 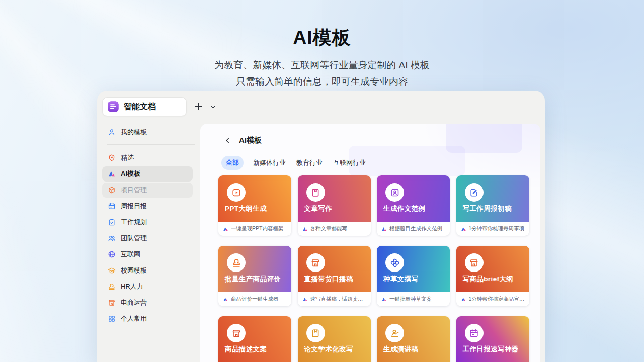 I want to click on chevron-left-icon, so click(x=227, y=141).